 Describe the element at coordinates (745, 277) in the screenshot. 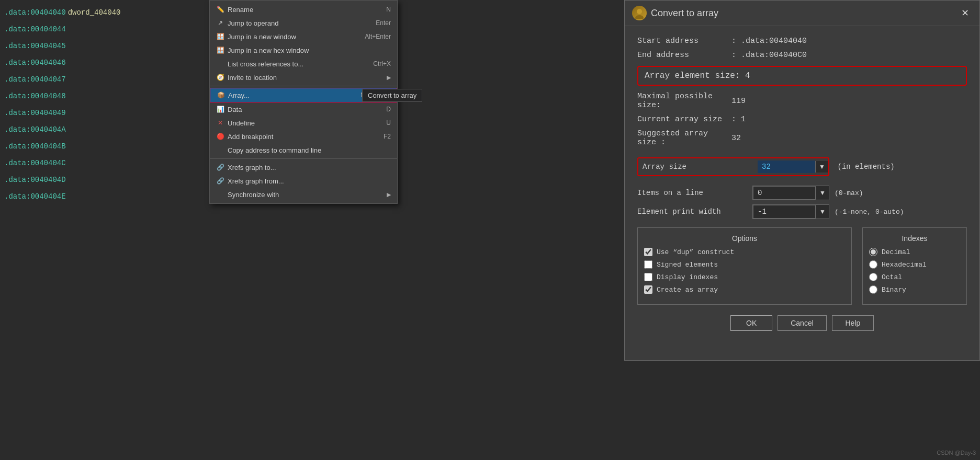

I see `display-indexes-row: Display indexes` at that location.